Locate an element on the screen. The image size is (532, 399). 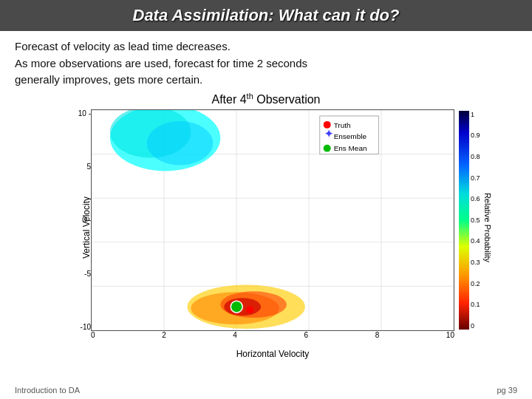
footer-left: Introduction to DA is located at coordinates (47, 390).